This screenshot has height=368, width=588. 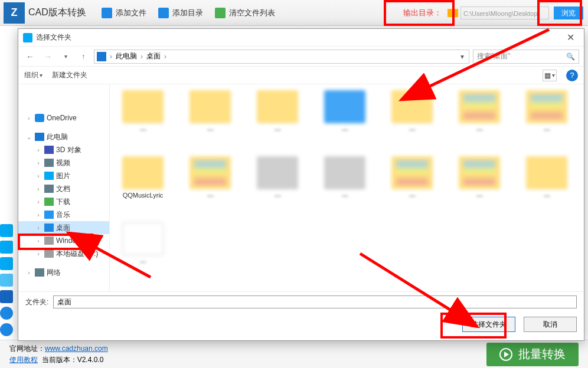 I want to click on cancel-button: 取消, so click(x=550, y=324).